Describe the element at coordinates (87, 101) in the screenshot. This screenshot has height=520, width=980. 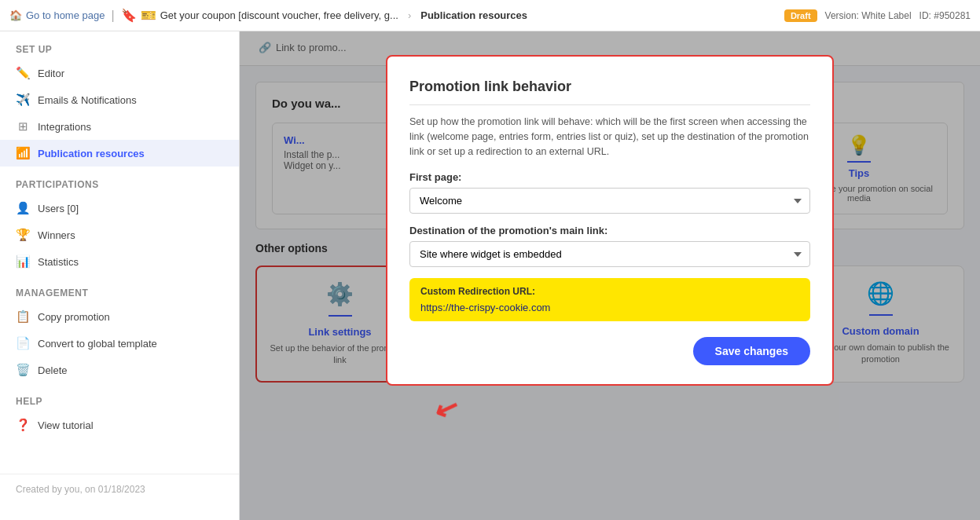
I see `sidebar-item-label: Emails & Notifications` at that location.